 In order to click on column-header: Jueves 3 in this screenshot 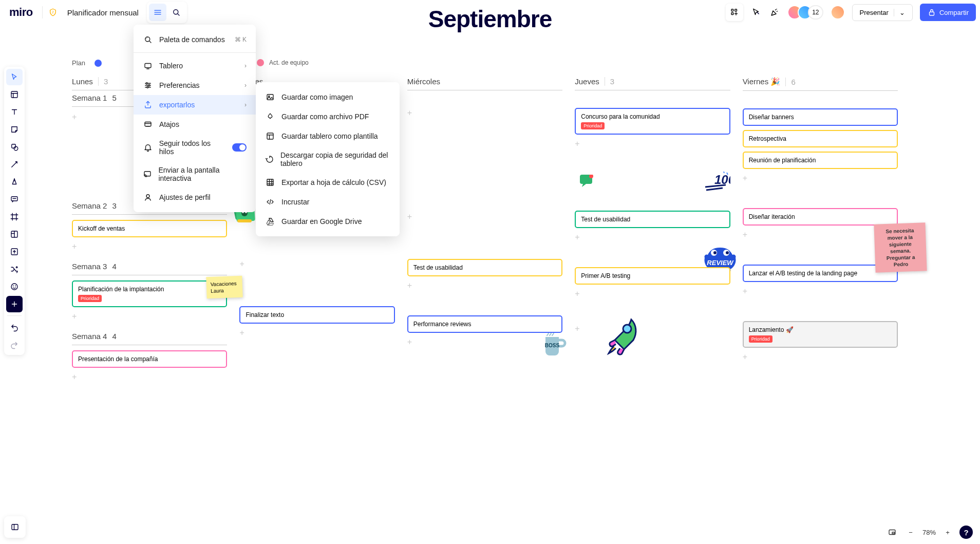, I will do `click(652, 84)`.